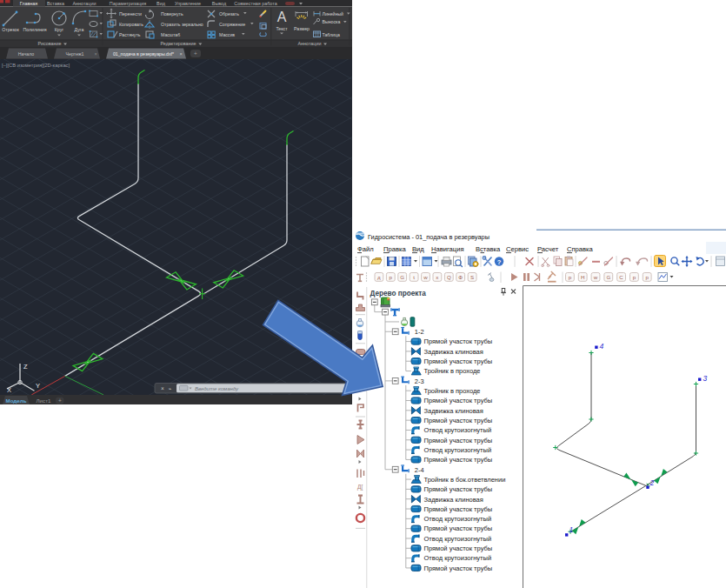  Describe the element at coordinates (172, 14) in the screenshot. I see `svg-text: Повернуть` at that location.